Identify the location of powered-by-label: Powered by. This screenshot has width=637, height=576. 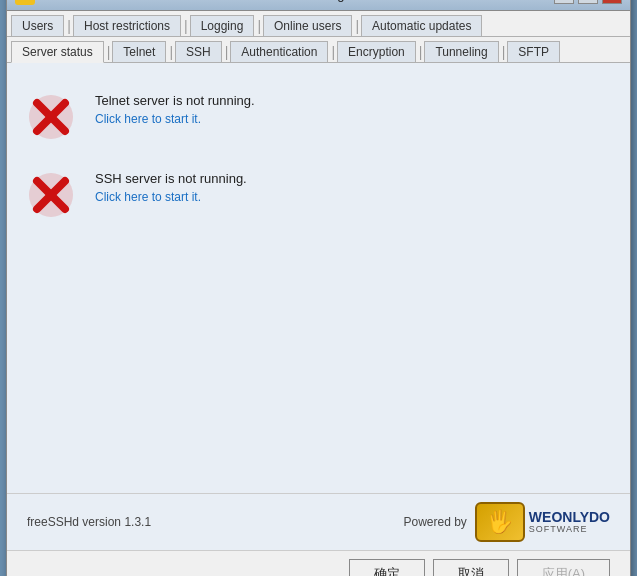
(434, 522).